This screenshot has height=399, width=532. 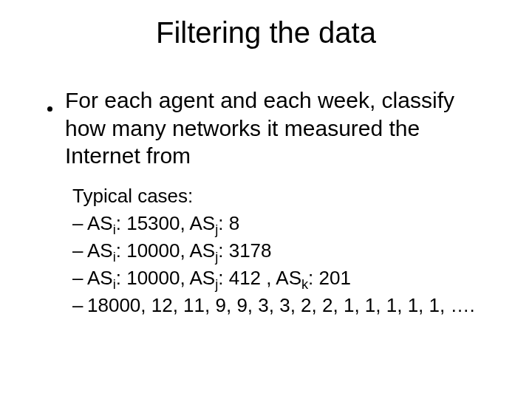 What do you see at coordinates (304, 284) in the screenshot?
I see `subscript: k` at bounding box center [304, 284].